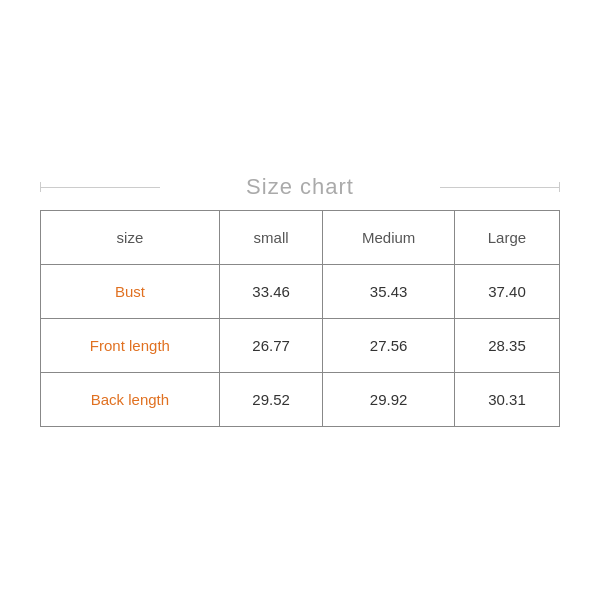 The height and width of the screenshot is (600, 600). I want to click on bust-medium: 35.43, so click(389, 291).